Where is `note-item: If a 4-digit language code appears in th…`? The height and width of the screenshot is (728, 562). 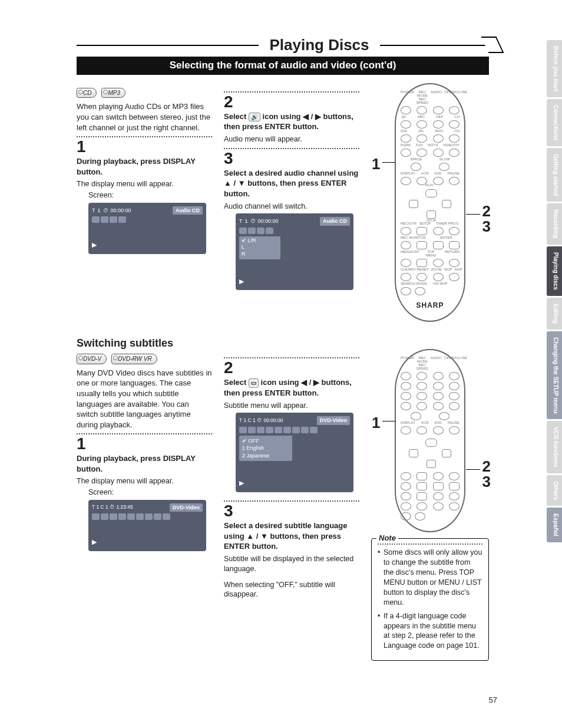 note-item: If a 4-digit language code appears in th… is located at coordinates (430, 631).